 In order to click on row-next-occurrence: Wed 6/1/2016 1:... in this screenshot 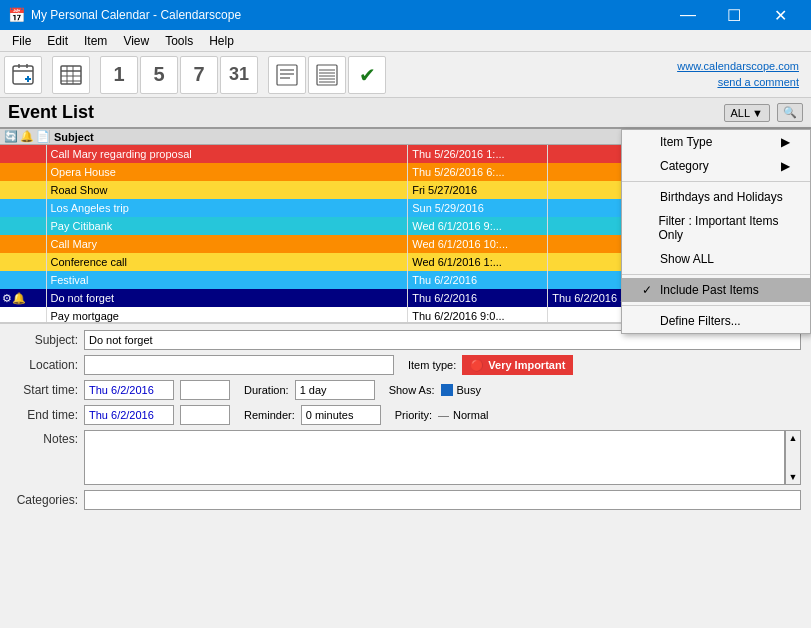, I will do `click(478, 262)`.